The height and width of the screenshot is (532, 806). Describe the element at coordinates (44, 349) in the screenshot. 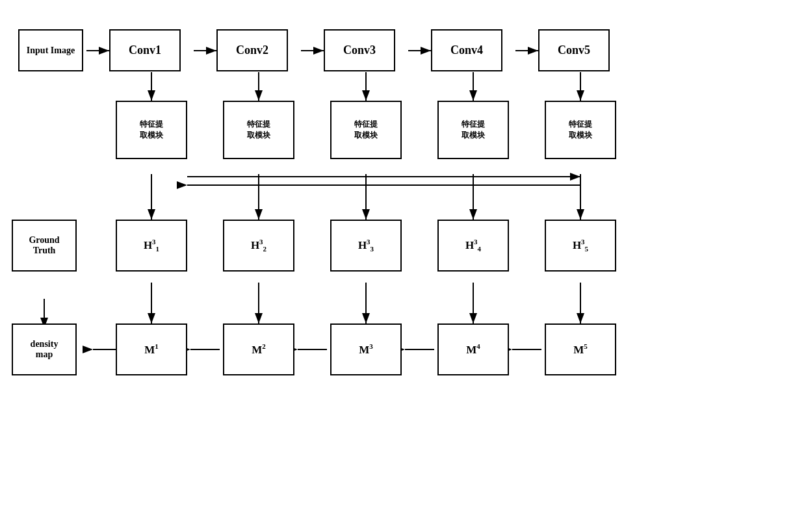

I see `density-map-node: densitymap` at that location.